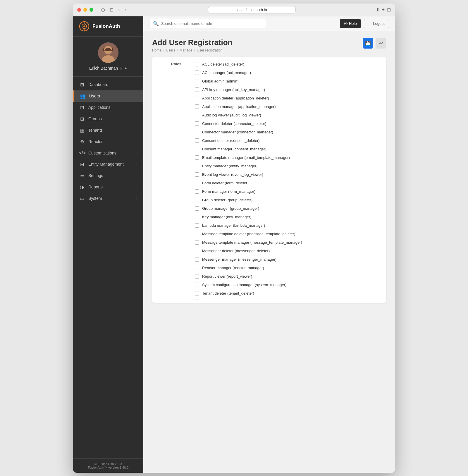  What do you see at coordinates (108, 85) in the screenshot?
I see `sidebar-item-dashboard: ⊞Dashboard` at bounding box center [108, 85].